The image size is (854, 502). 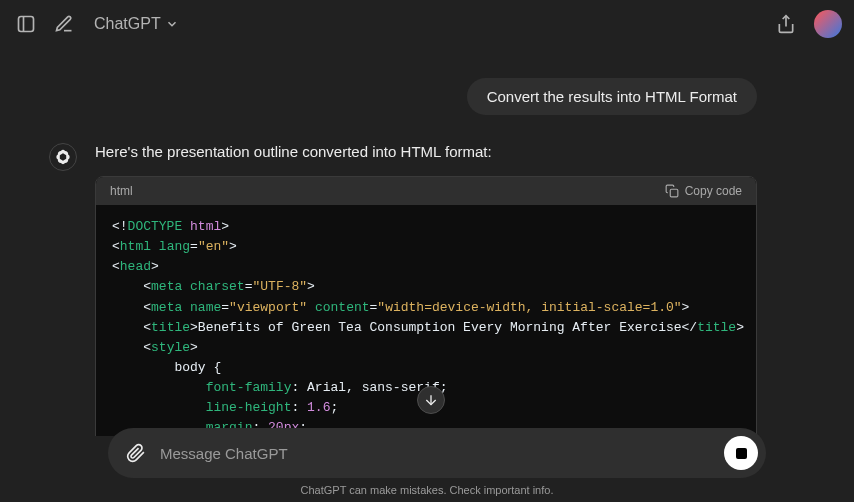 I want to click on assistant-intro-text: Here's the presentation outline converte…, so click(x=426, y=152).